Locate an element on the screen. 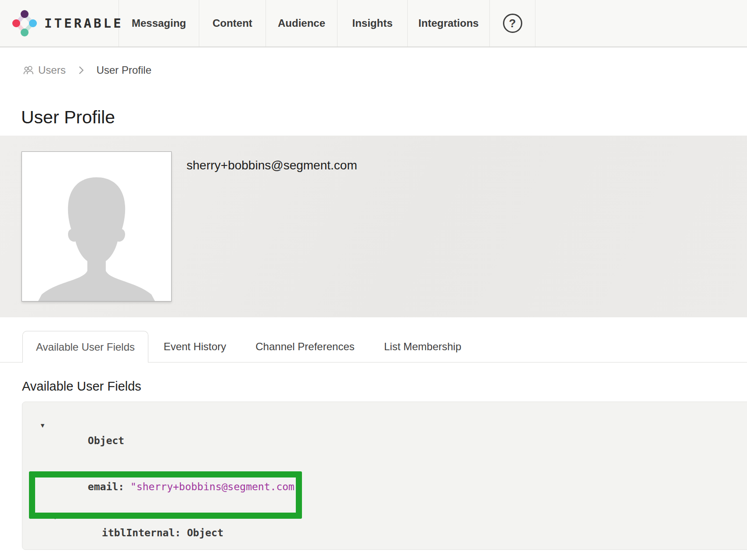 This screenshot has width=747, height=560. help-question-icon: ? is located at coordinates (513, 23).